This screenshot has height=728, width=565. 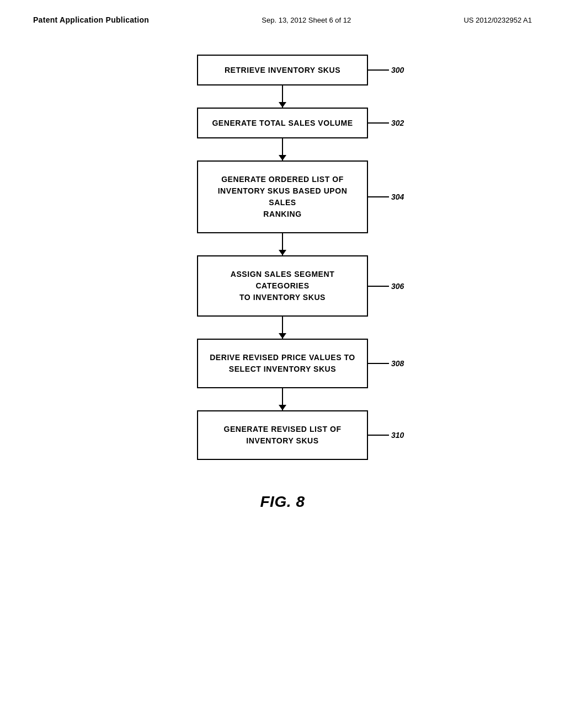 What do you see at coordinates (386, 197) in the screenshot?
I see `label-line-304: 304` at bounding box center [386, 197].